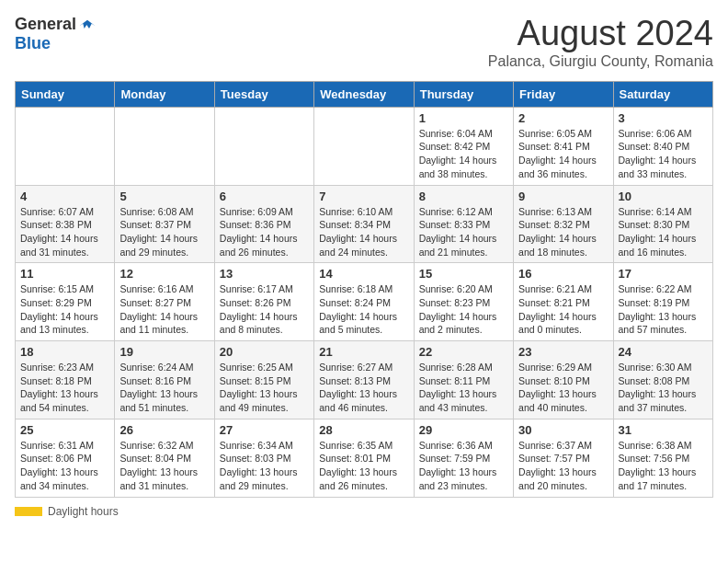 This screenshot has width=728, height=563. What do you see at coordinates (463, 94) in the screenshot?
I see `calendar-header-thursday: Thursday` at bounding box center [463, 94].